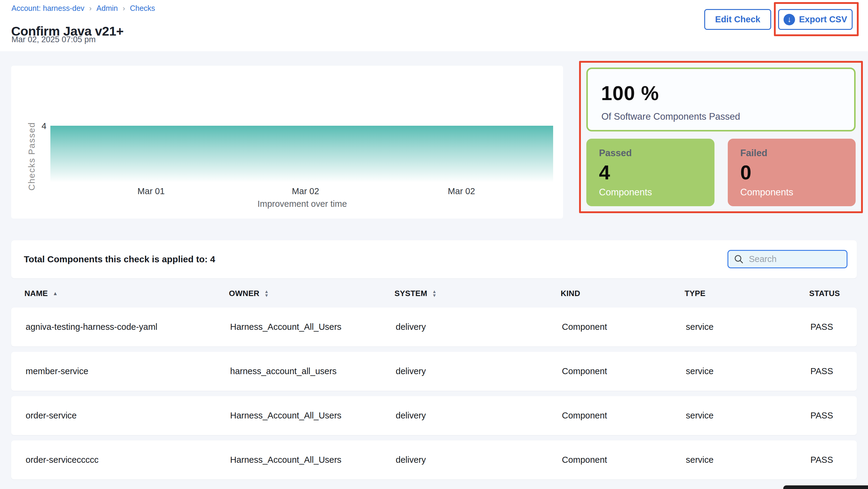 The height and width of the screenshot is (489, 868). What do you see at coordinates (244, 294) in the screenshot?
I see `column-label: OWNER` at bounding box center [244, 294].